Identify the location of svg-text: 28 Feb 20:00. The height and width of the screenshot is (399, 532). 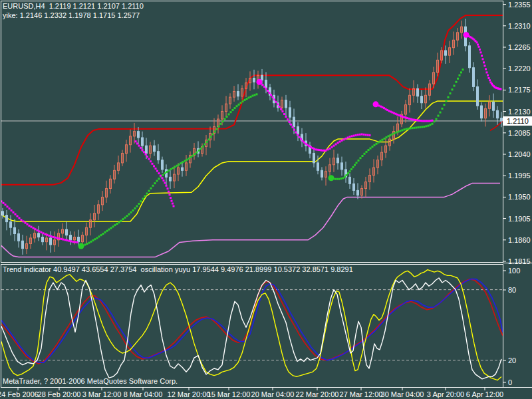
(60, 394).